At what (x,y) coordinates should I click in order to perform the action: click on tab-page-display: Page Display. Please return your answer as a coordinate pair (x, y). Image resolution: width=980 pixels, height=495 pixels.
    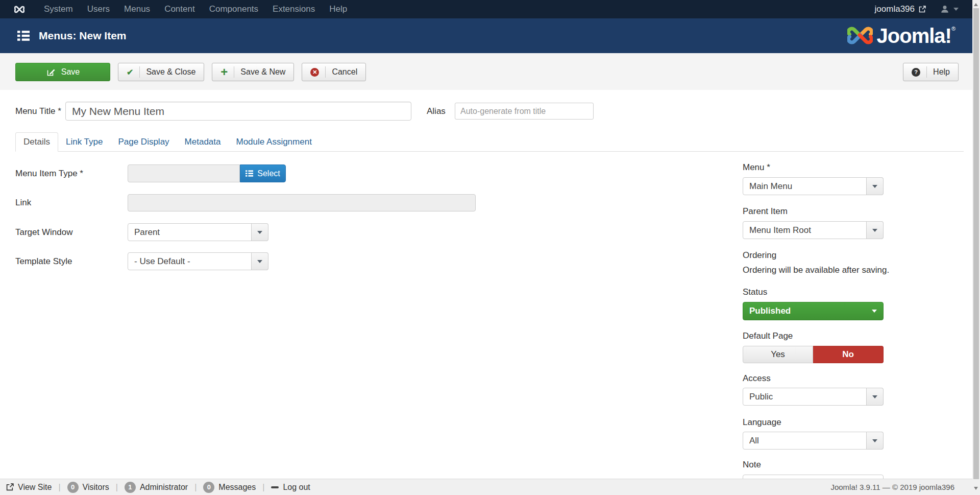
    Looking at the image, I should click on (143, 142).